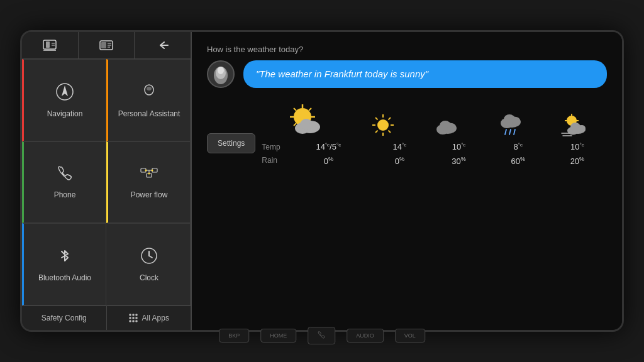 This screenshot has width=644, height=362. Describe the element at coordinates (50, 45) in the screenshot. I see `screen-switch-btn` at that location.